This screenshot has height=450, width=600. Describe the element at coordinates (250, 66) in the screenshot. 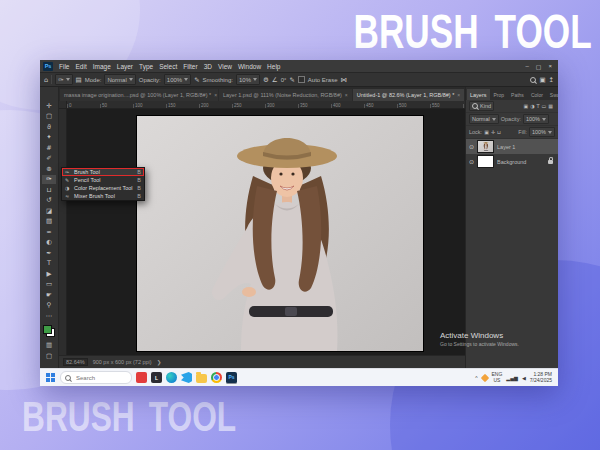

I see `menu-window: Window` at that location.